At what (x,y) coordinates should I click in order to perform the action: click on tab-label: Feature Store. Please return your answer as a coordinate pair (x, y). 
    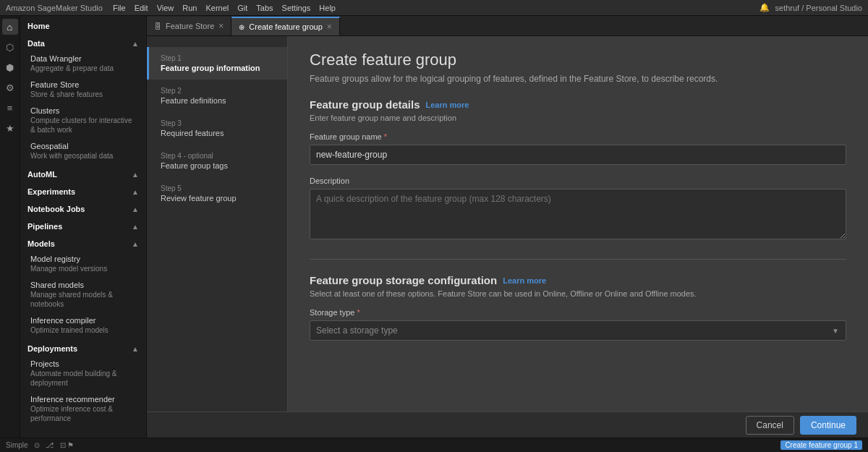
    Looking at the image, I should click on (190, 26).